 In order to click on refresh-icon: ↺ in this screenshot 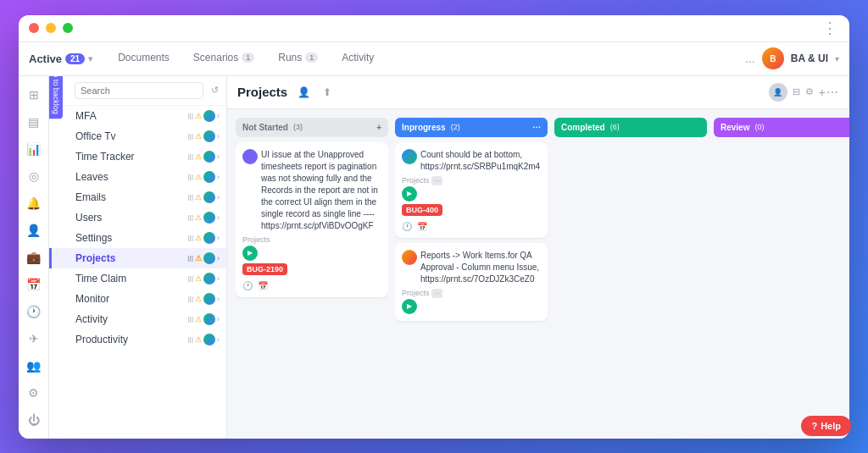, I will do `click(214, 91)`.